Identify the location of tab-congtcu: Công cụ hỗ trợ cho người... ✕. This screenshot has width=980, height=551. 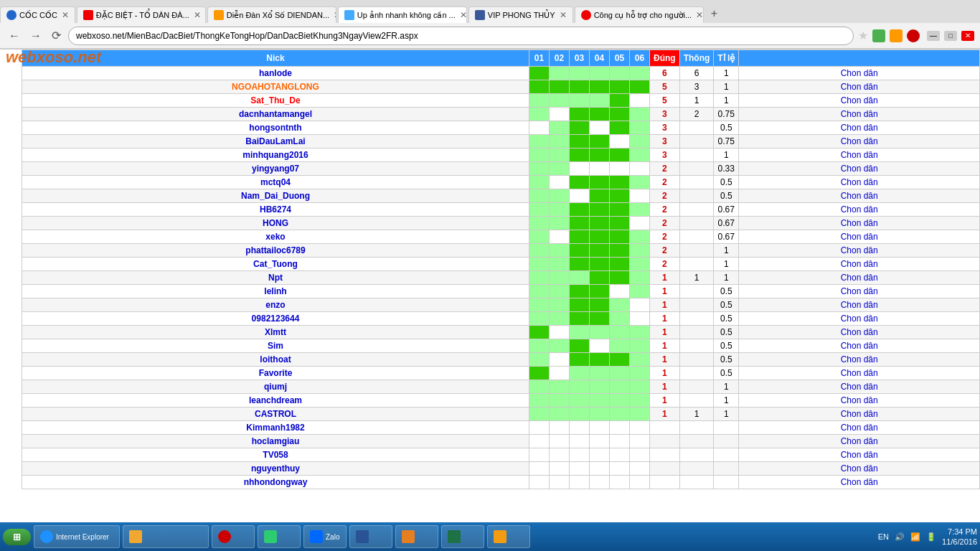
(639, 14).